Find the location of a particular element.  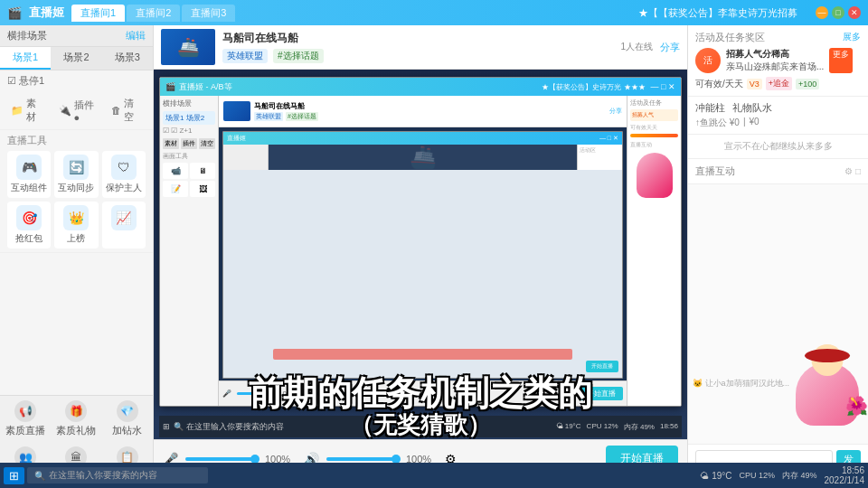

tool-item-interaction: 🎮 互动组件 is located at coordinates (29, 174).